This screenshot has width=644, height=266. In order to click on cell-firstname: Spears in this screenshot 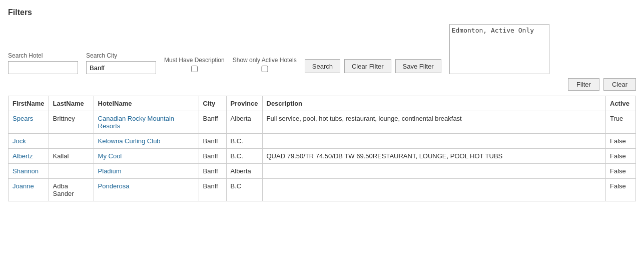, I will do `click(29, 122)`.